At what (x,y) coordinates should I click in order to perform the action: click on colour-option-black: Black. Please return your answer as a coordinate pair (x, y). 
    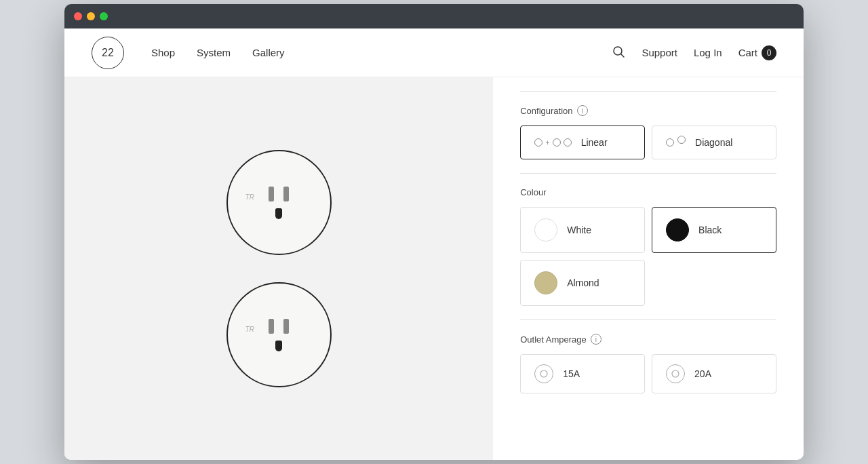
    Looking at the image, I should click on (714, 230).